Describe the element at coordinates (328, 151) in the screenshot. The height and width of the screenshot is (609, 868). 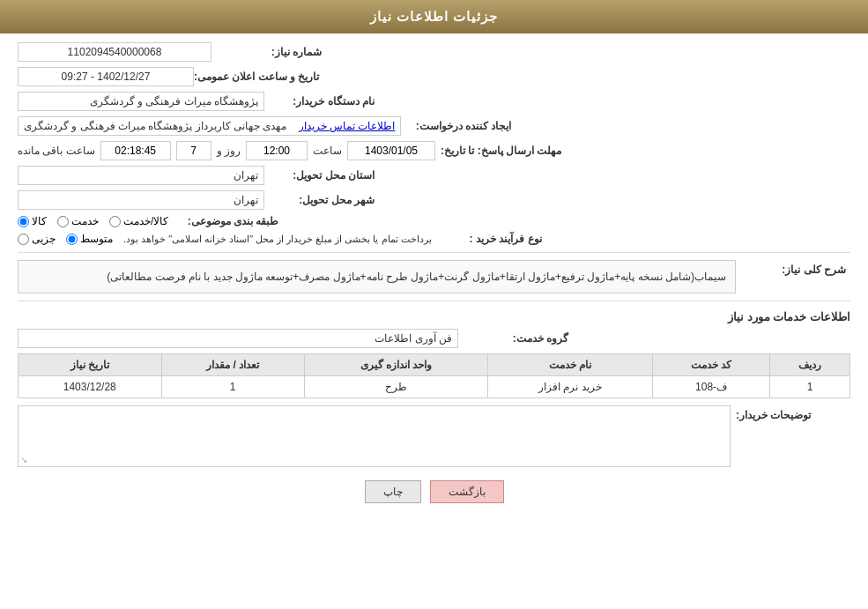
I see `deadline-time-label: ساعت` at that location.